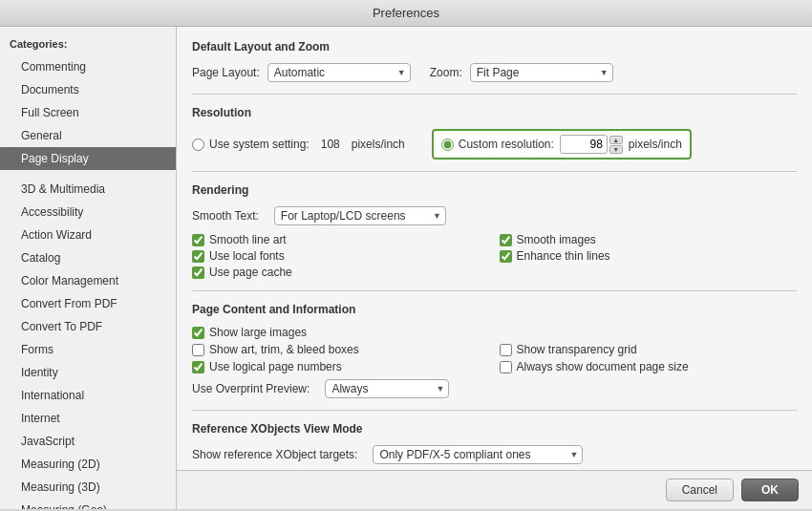 The height and width of the screenshot is (511, 812). I want to click on overprint-label: Use Overprint Preview:, so click(250, 389).